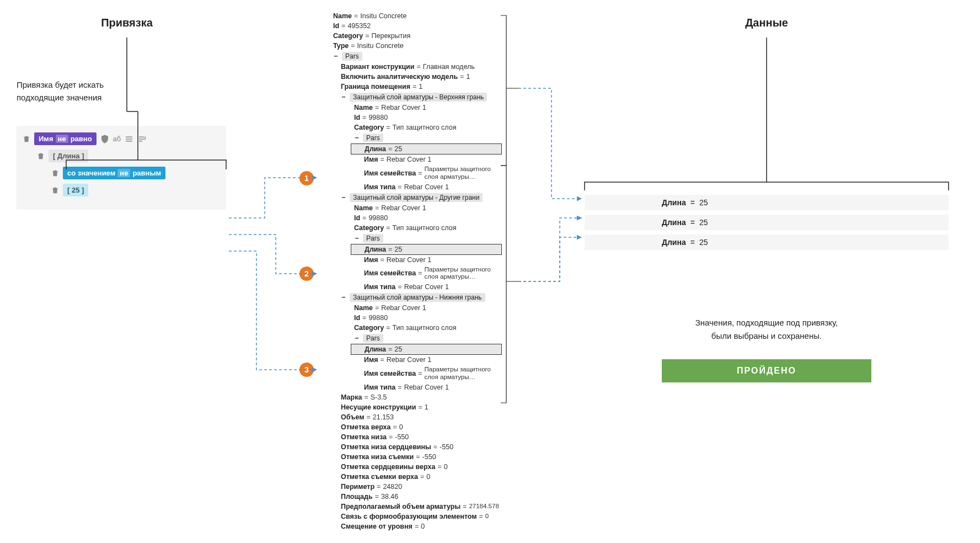 Image resolution: width=980 pixels, height=543 pixels. I want to click on tree-row: Id = 495352, so click(411, 26).